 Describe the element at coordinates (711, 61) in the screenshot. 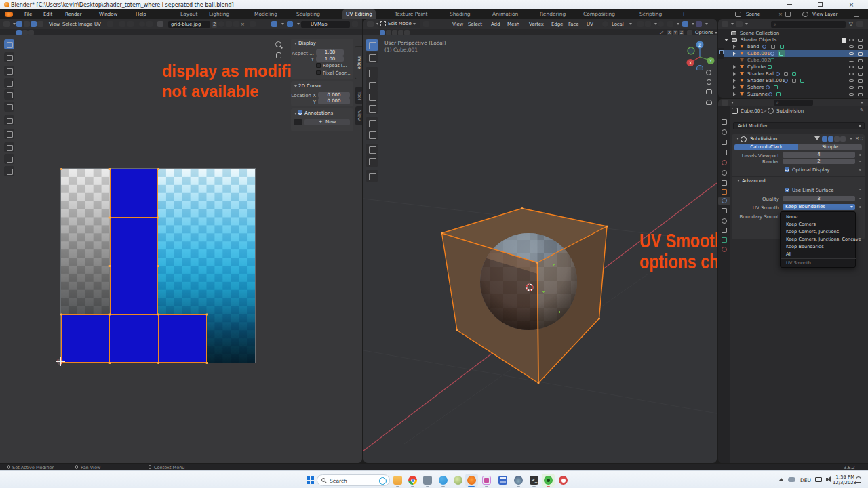

I see `svg-text: Y` at that location.